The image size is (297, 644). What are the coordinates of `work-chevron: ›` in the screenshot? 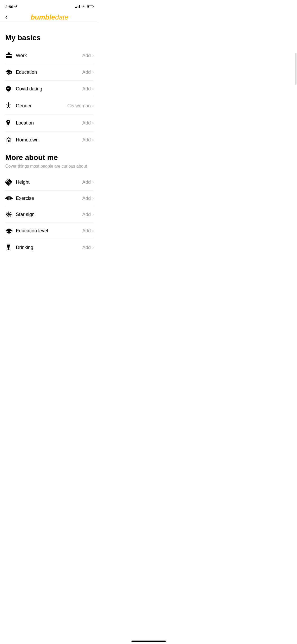 It's located at (93, 56).